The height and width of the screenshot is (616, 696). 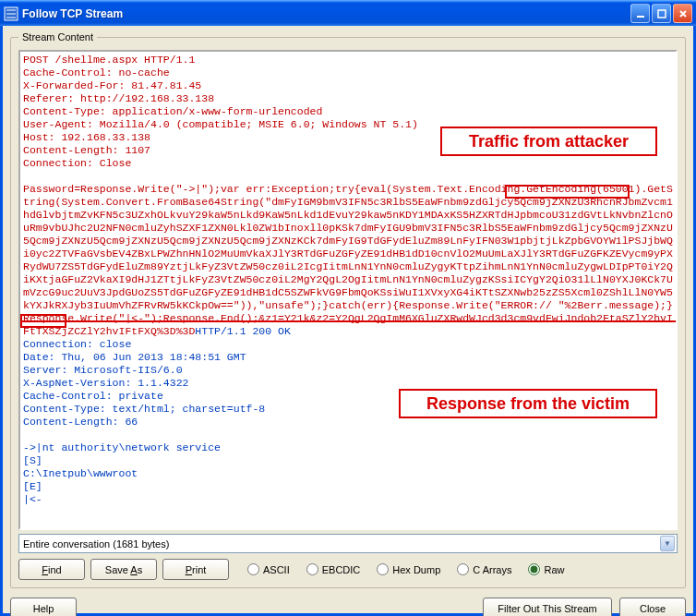 I want to click on close-dialog-button: Close, so click(x=653, y=607).